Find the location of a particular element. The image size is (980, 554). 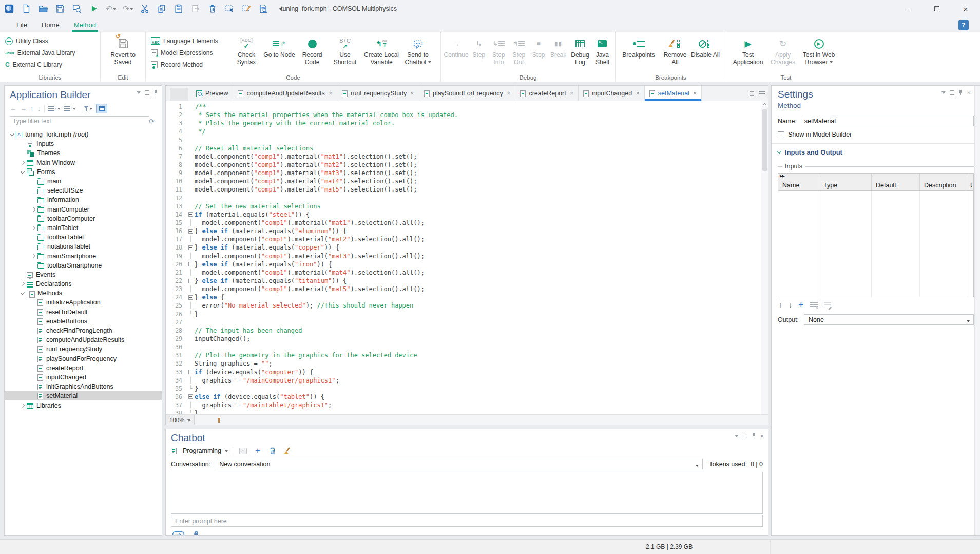

tree-item-toolbarSmartphone: toolbarSmartphone is located at coordinates (83, 265).